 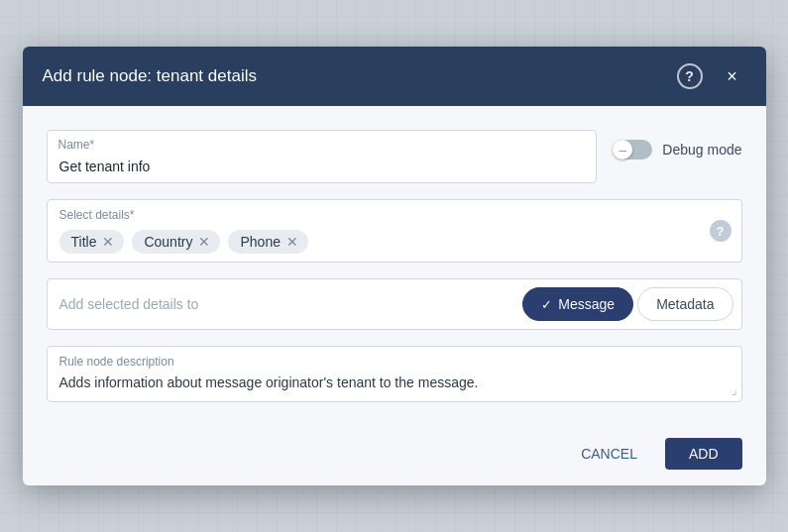 I want to click on name-input, so click(x=322, y=157).